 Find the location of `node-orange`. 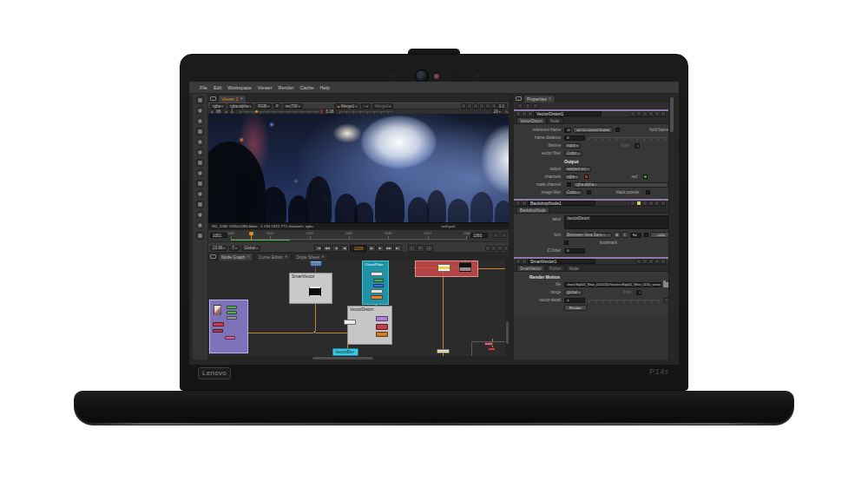

node-orange is located at coordinates (377, 297).